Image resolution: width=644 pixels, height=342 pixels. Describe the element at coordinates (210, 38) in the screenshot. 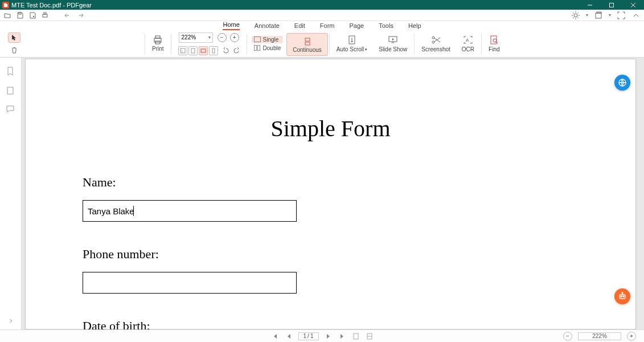

I see `zoom-dropdown-icon: ▾` at that location.